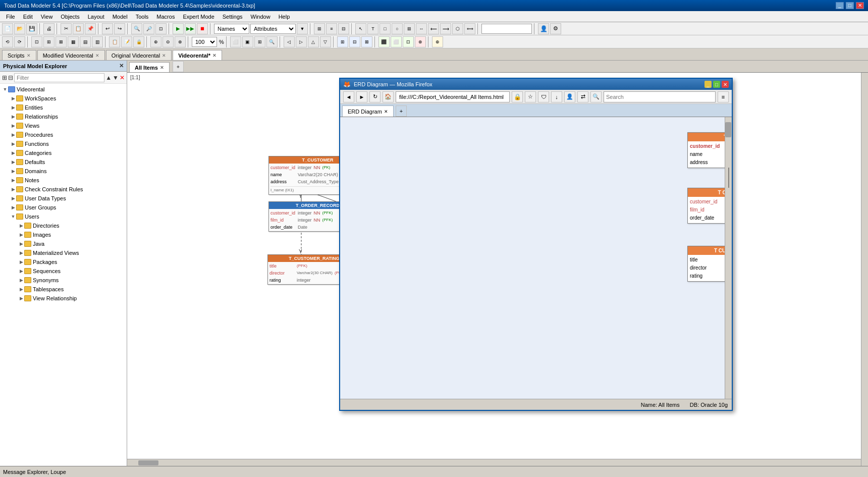 This screenshot has height=477, width=868. What do you see at coordinates (433, 29) in the screenshot?
I see `tb-tool-7: ⟵` at bounding box center [433, 29].